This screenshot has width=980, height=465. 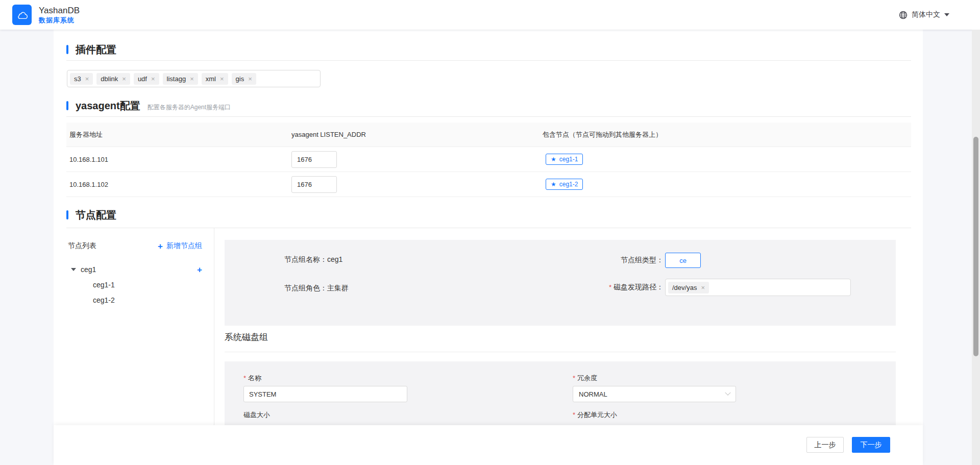 What do you see at coordinates (489, 160) in the screenshot?
I see `yasagent-table: 服务器地址 yasagent LISTEN_ADDR 包含节点（节点可拖动到其他…` at bounding box center [489, 160].